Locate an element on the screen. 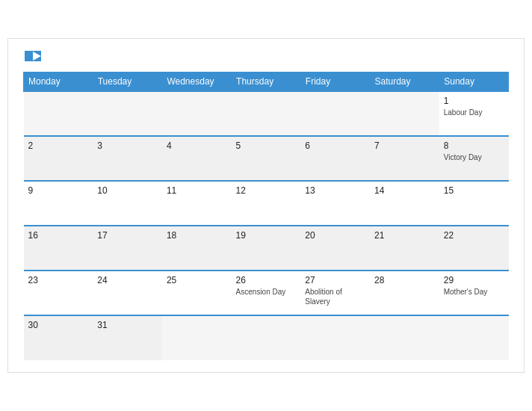 This screenshot has height=411, width=532. day-event-label: Ascension Day is located at coordinates (266, 291).